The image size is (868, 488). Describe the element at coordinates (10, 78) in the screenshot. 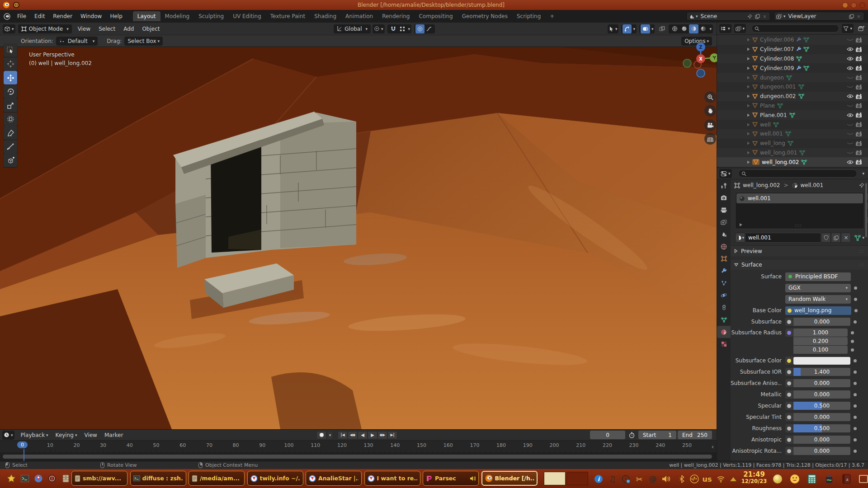

I see `tool-move` at that location.